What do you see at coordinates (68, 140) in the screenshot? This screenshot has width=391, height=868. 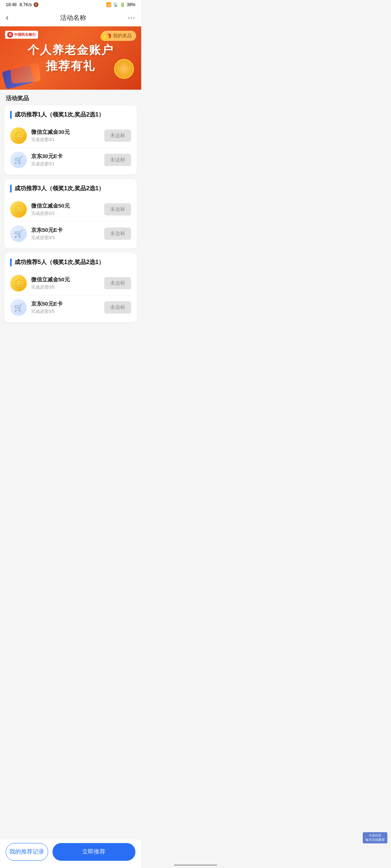 I see `prize-progress-prize1: 完成进度0/1` at bounding box center [68, 140].